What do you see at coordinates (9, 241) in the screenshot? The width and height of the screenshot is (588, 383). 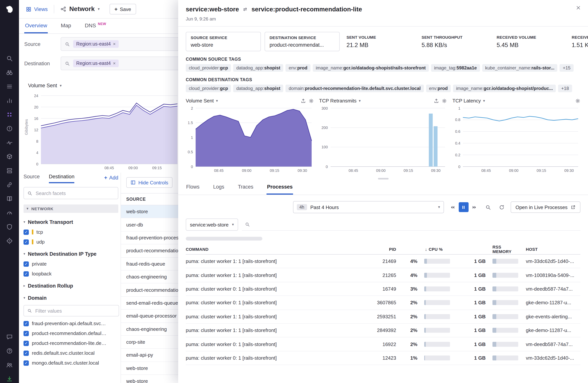 I see `settings-icon` at bounding box center [9, 241].